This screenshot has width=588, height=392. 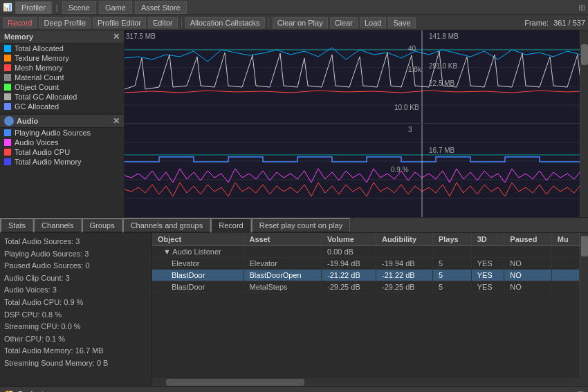 What do you see at coordinates (366, 239) in the screenshot?
I see `table-header-row: Object Asset Volume Audibility Plays 3D …` at bounding box center [366, 239].